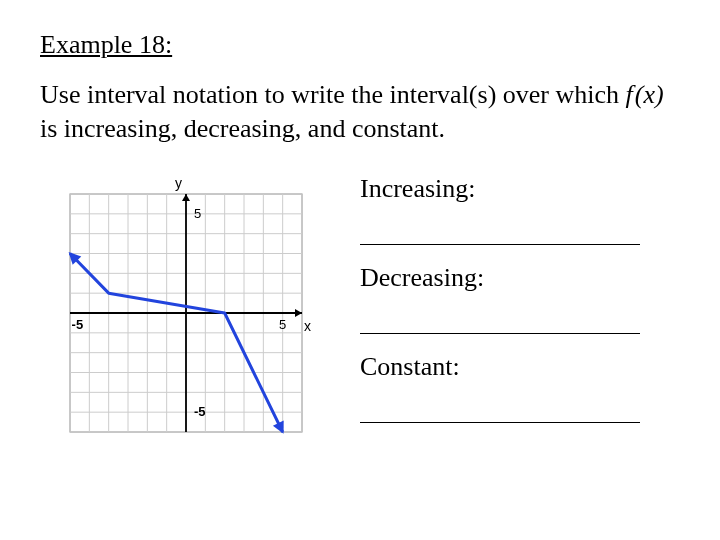 The image size is (720, 540). What do you see at coordinates (178, 183) in the screenshot?
I see `svg-text: y` at bounding box center [178, 183].